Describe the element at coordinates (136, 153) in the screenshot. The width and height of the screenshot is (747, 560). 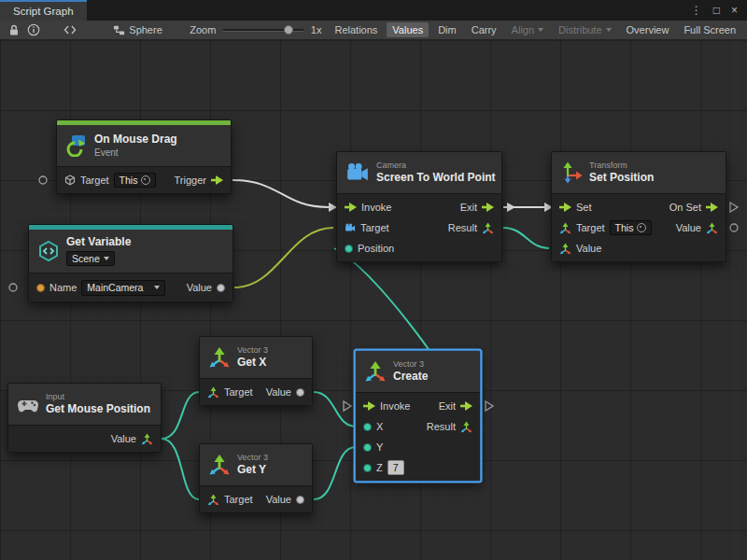
I see `node-subtitle: Event` at that location.